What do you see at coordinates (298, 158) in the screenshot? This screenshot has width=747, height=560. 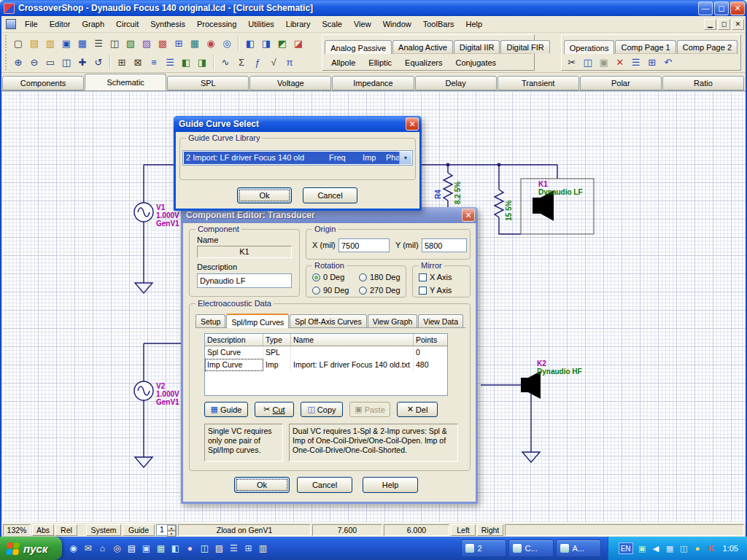 I see `guide-curve-combobox: 2 Import: LF driver Focus 140 old Freq I…` at bounding box center [298, 158].